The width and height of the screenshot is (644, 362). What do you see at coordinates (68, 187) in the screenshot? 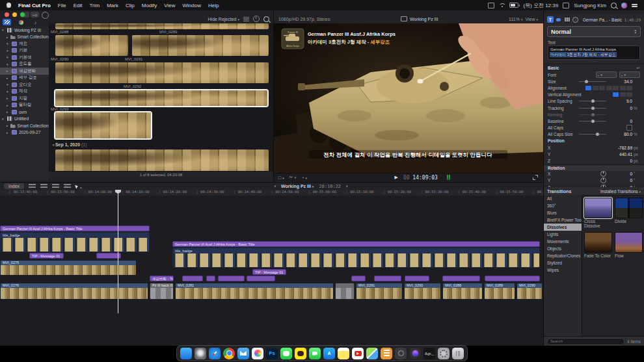
I see `overwrite-edit-icon` at bounding box center [68, 187].